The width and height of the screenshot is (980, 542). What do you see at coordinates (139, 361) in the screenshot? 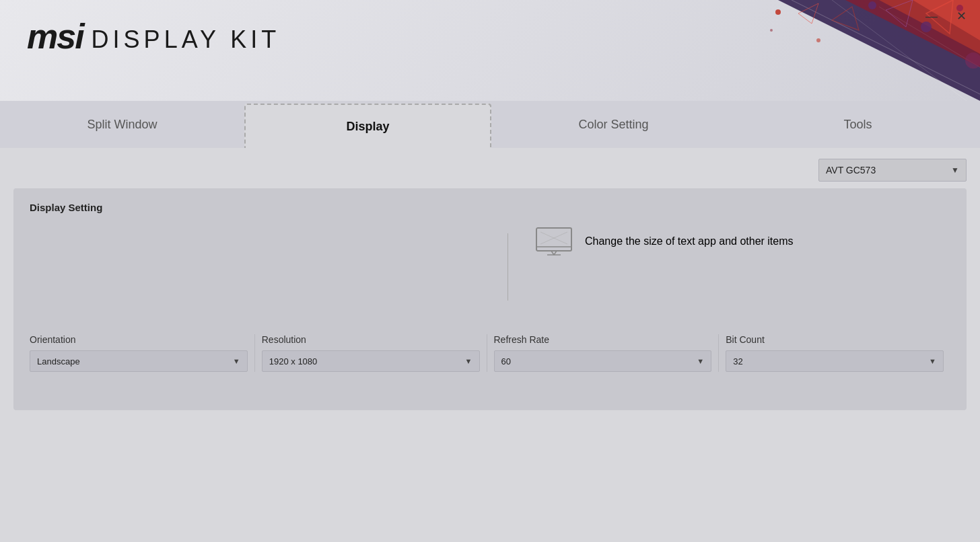
I see `orientation-select: Landscape ▼` at bounding box center [139, 361].